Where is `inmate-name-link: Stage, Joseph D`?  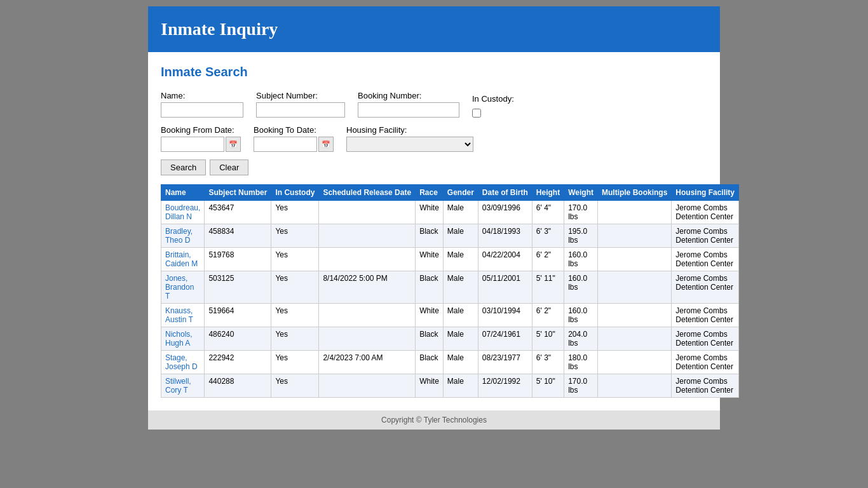 inmate-name-link: Stage, Joseph D is located at coordinates (182, 362).